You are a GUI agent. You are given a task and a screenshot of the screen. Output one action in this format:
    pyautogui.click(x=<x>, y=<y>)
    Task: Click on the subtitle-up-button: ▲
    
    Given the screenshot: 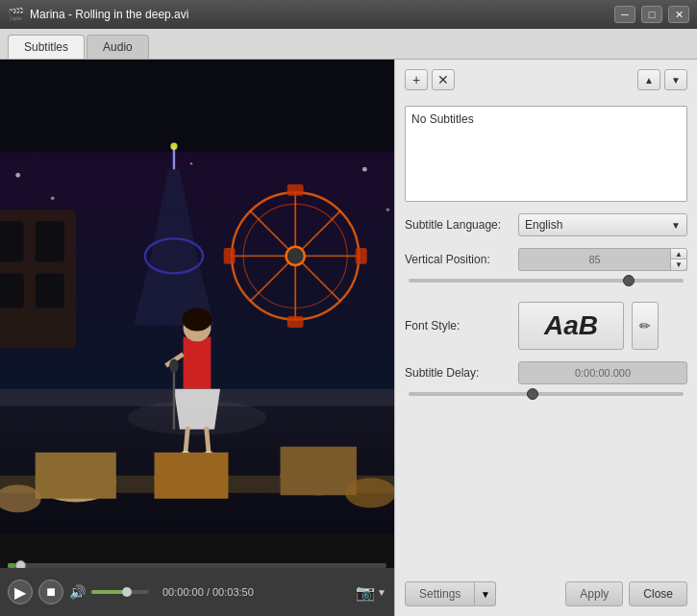 What is the action you would take?
    pyautogui.click(x=649, y=80)
    